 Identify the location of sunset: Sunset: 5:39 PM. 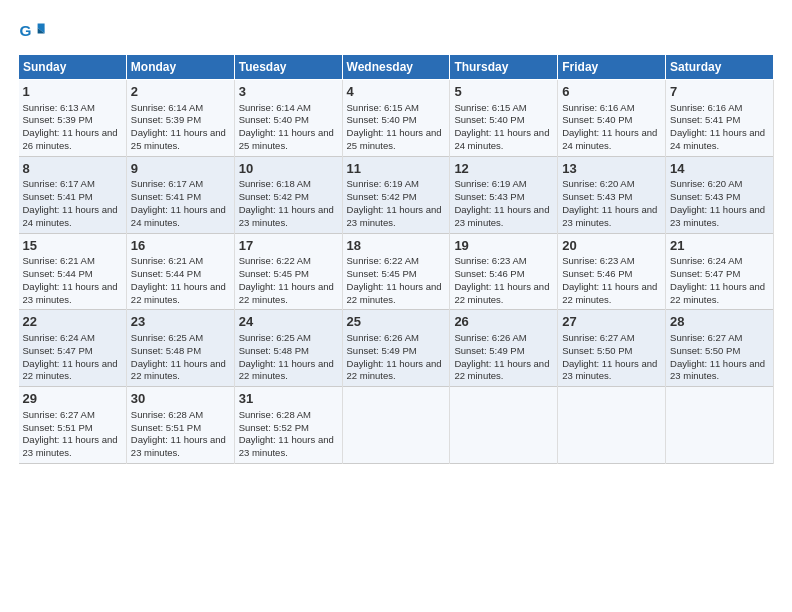
(58, 120).